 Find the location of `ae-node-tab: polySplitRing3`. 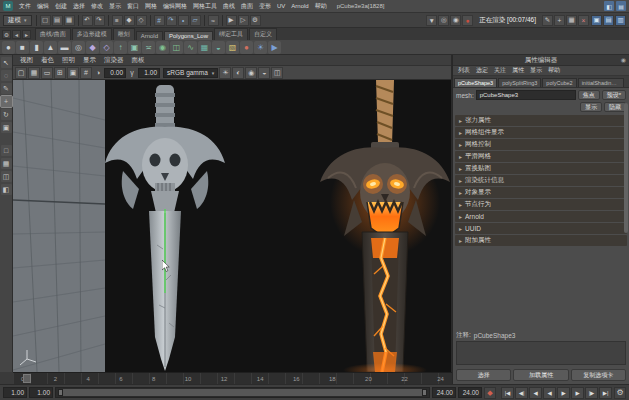

ae-node-tab: polySplitRing3 is located at coordinates (520, 82).